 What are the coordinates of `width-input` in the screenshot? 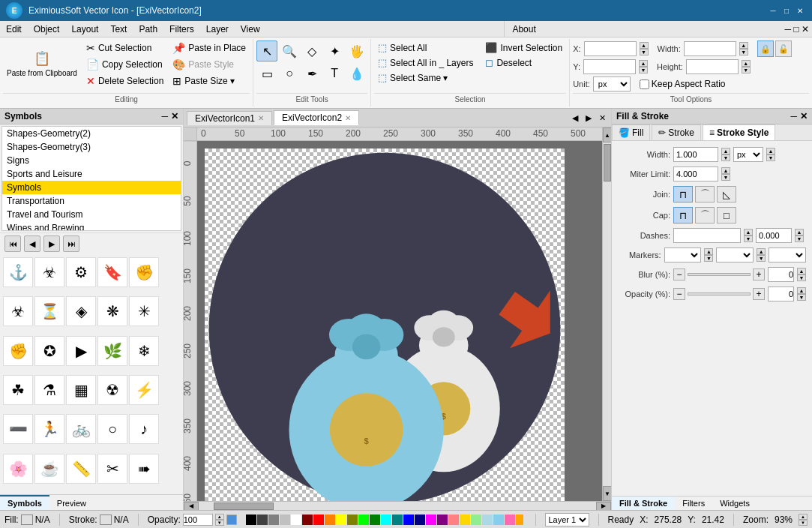 It's located at (710, 49).